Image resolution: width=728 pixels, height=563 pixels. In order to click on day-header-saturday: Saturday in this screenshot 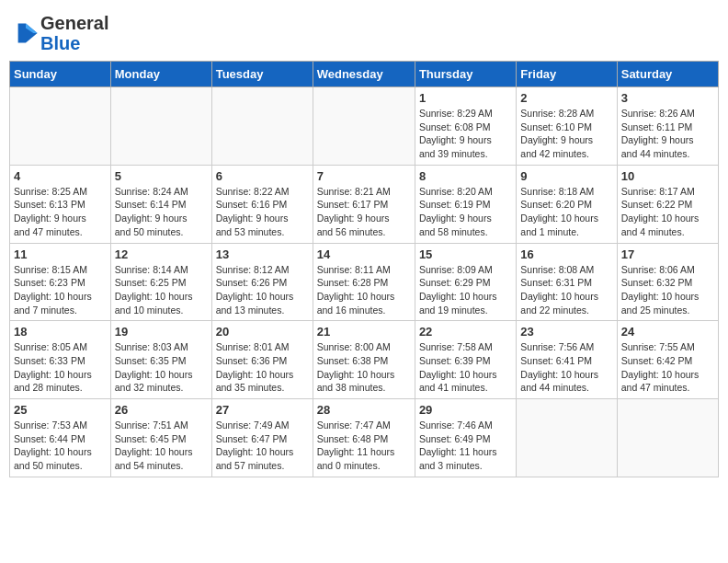, I will do `click(667, 75)`.